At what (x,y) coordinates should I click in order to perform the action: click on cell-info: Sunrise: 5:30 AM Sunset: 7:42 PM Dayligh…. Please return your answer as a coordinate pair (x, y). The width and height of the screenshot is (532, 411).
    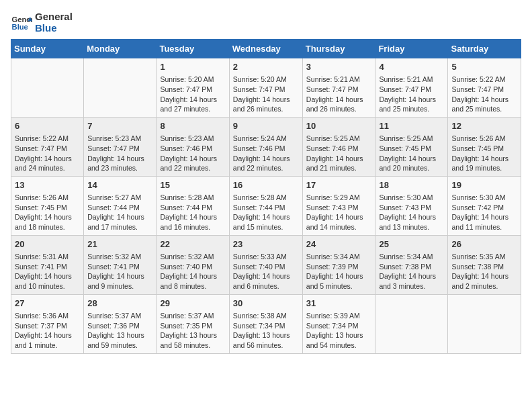
    Looking at the image, I should click on (484, 212).